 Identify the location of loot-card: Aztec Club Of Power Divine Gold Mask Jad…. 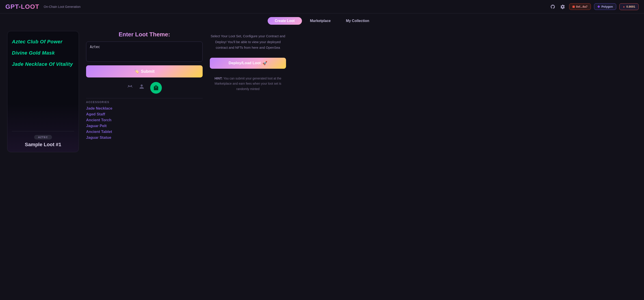
(43, 92).